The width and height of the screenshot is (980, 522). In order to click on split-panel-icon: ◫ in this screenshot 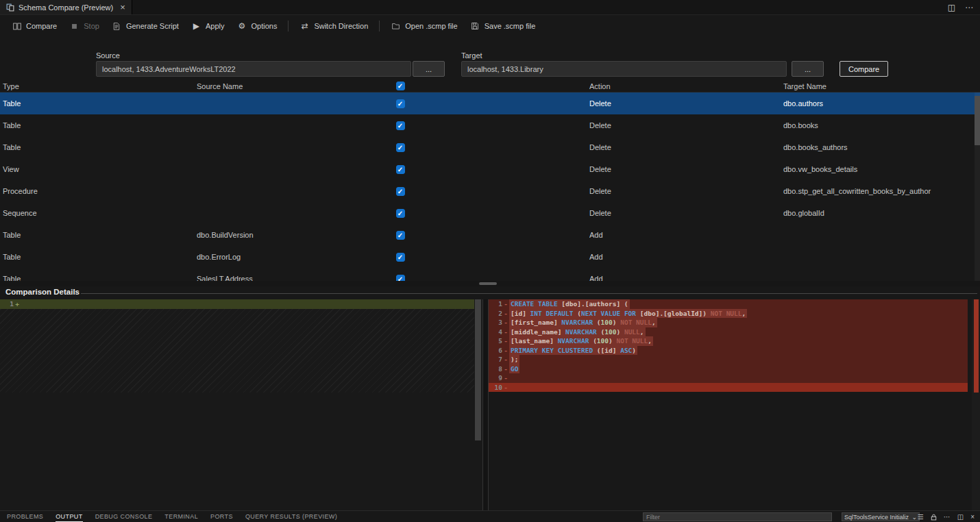, I will do `click(961, 517)`.